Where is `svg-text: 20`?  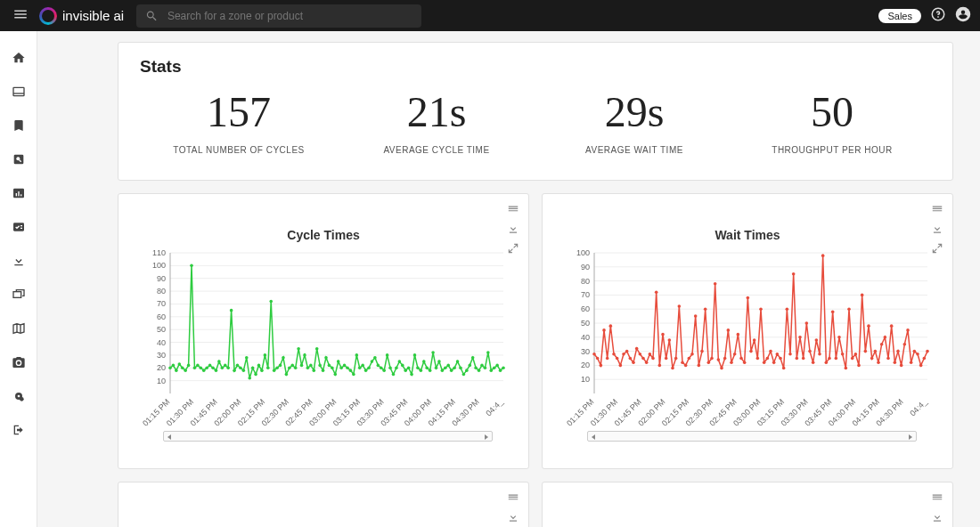
svg-text: 20 is located at coordinates (161, 368).